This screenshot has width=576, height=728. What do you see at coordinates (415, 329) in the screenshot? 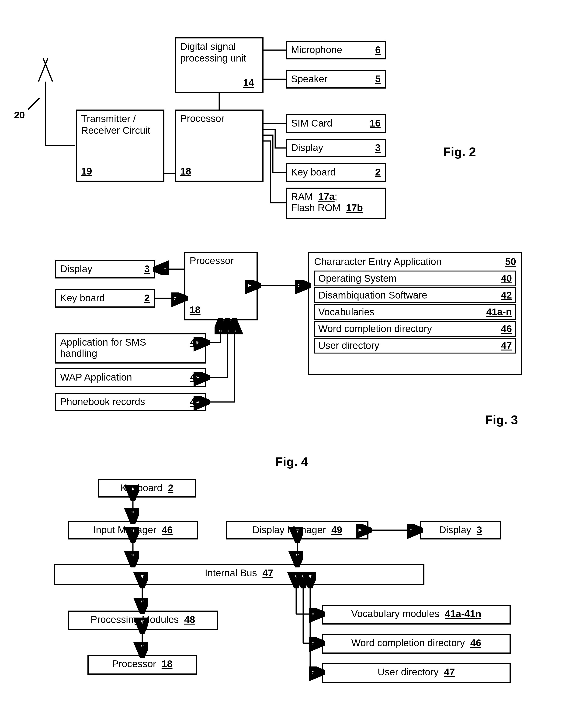
I see `wcd-box-fig3: Word completion directory46` at bounding box center [415, 329].